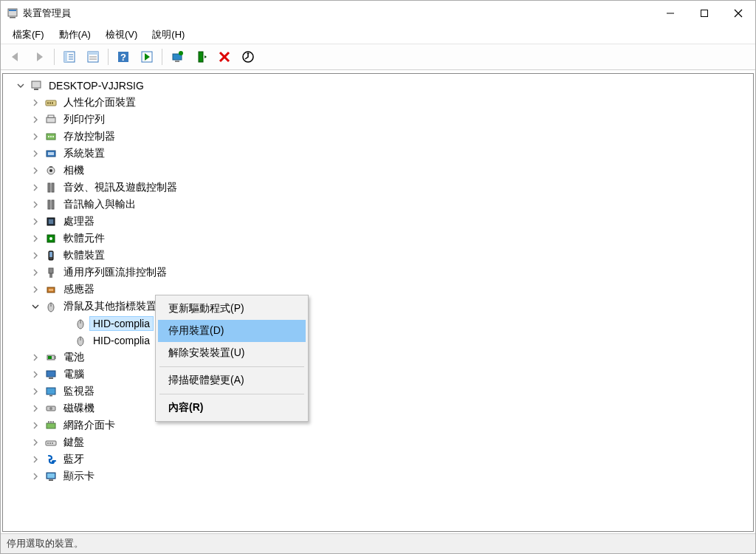 This screenshot has height=554, width=756. I want to click on tree-category: 顯示卡, so click(380, 476).